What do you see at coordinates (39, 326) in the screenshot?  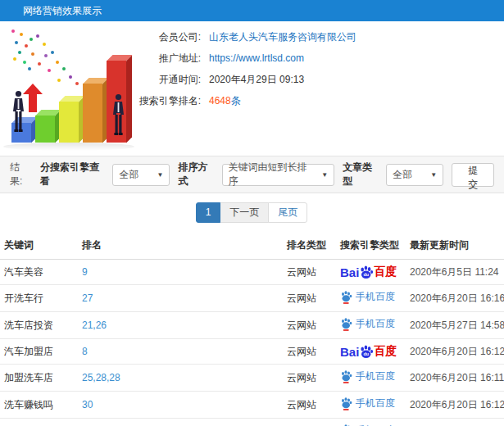 I see `keyword-cell: 洗车店投资` at bounding box center [39, 326].